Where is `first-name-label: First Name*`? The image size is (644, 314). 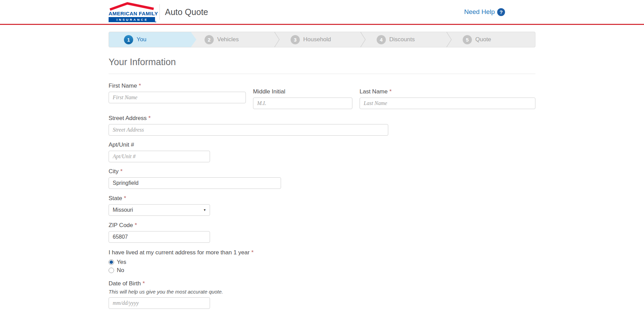 first-name-label: First Name* is located at coordinates (177, 86).